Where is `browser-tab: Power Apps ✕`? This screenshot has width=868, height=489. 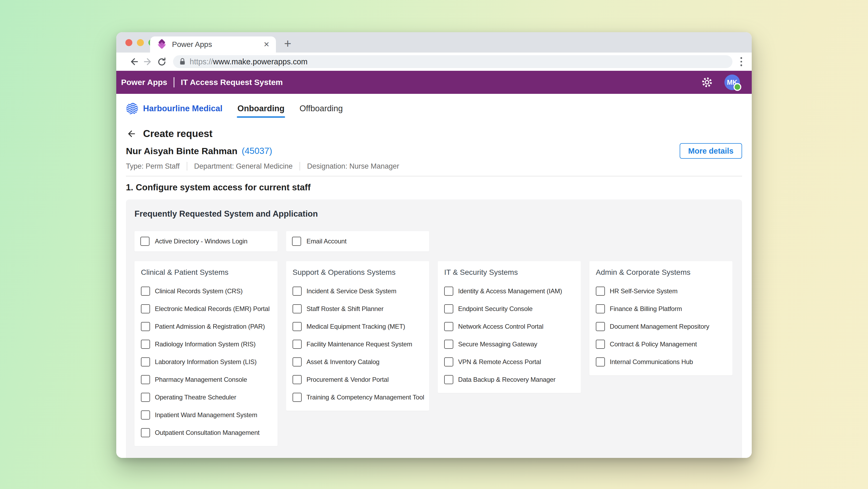
browser-tab: Power Apps ✕ is located at coordinates (213, 45).